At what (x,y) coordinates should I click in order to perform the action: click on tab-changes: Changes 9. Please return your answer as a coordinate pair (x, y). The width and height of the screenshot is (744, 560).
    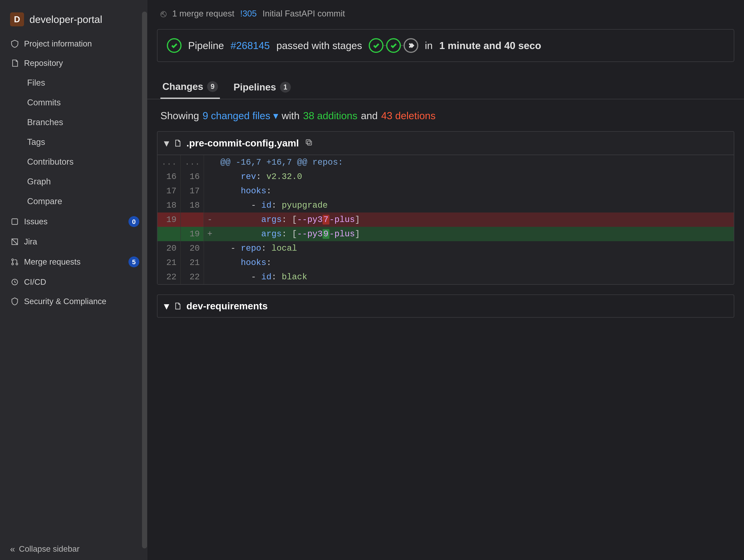
    Looking at the image, I should click on (190, 87).